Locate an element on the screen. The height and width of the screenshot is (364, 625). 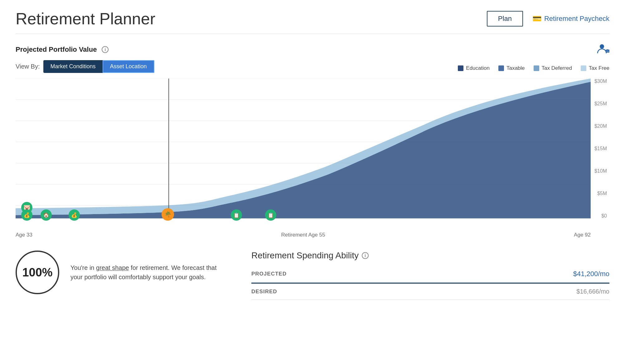
projected-value: $41,200/mo is located at coordinates (591, 274).